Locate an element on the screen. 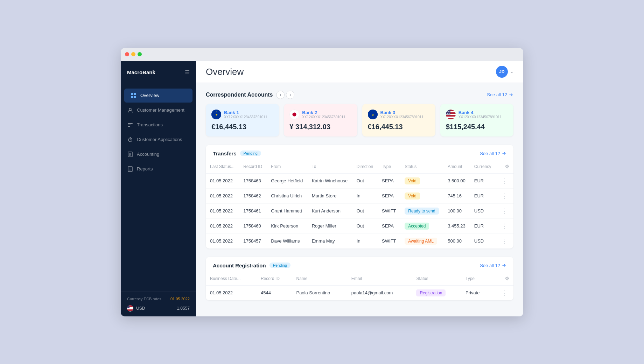  status-badge: Void is located at coordinates (412, 181).